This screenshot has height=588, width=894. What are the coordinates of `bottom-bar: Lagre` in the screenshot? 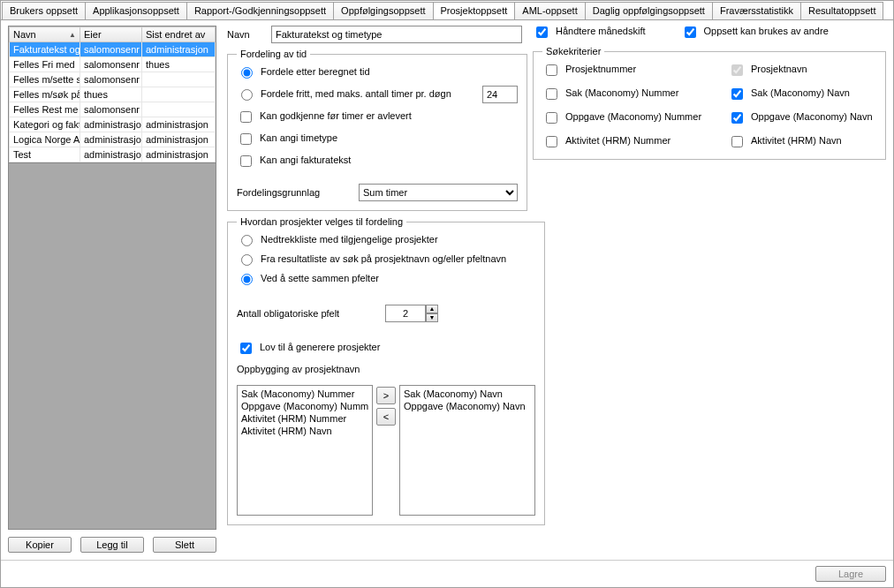 It's located at (447, 574).